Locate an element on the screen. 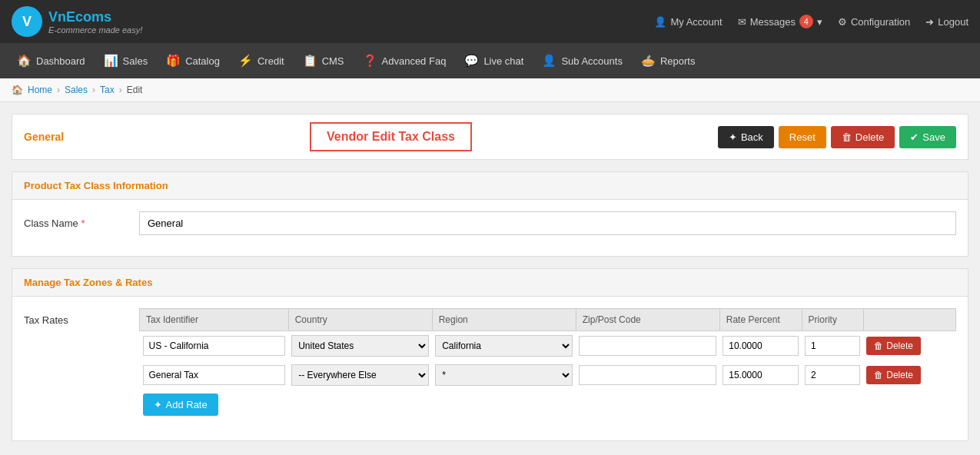 This screenshot has width=980, height=455. country-select-2: -- Everywhere Else is located at coordinates (360, 375).